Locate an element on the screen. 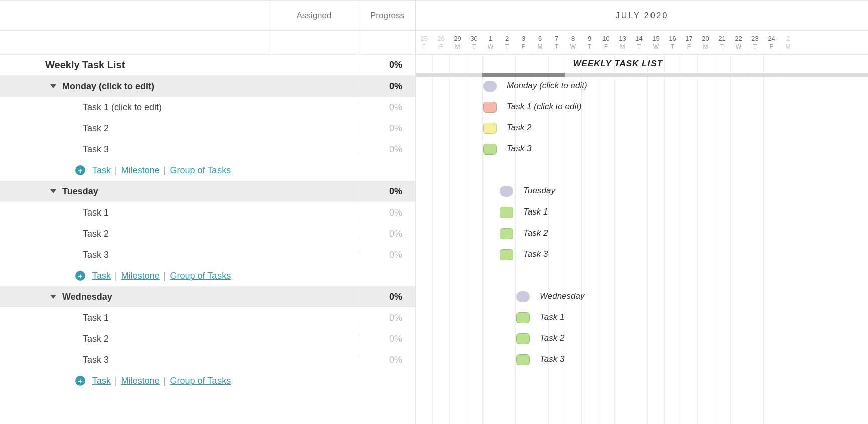  task-row-2-2: Task 30% is located at coordinates (207, 360).